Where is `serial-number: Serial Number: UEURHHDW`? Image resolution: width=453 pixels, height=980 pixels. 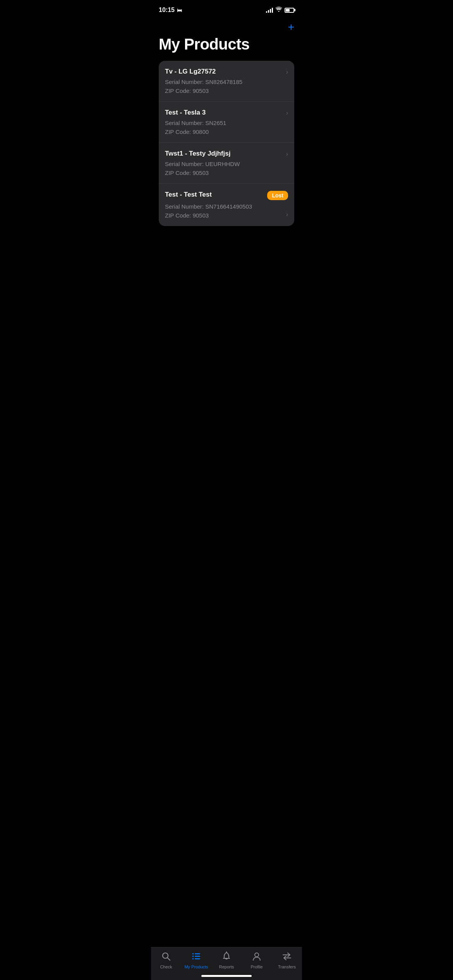 serial-number: Serial Number: UEURHHDW is located at coordinates (226, 164).